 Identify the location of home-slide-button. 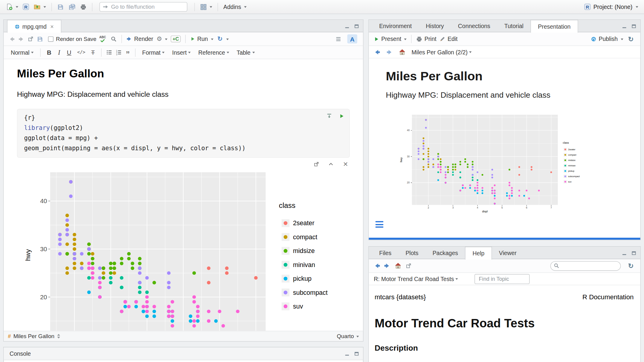
(402, 52).